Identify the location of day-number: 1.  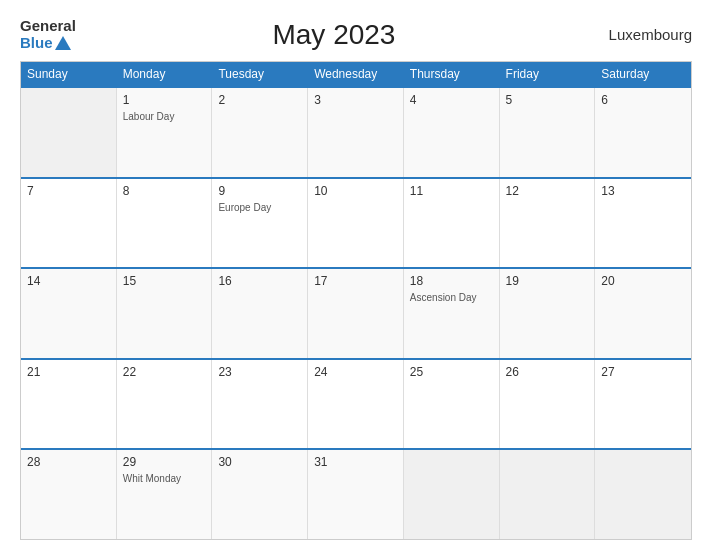
(164, 100).